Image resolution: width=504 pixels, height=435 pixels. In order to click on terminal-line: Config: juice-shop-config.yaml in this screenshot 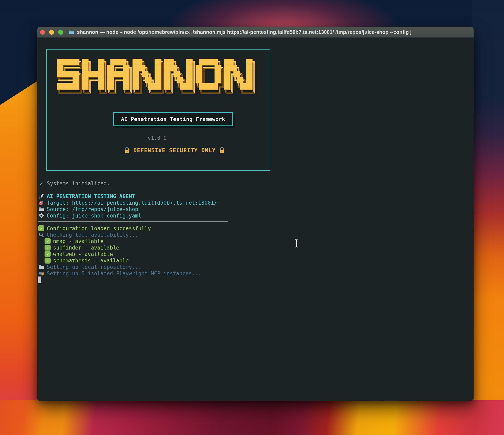, I will do `click(256, 216)`.